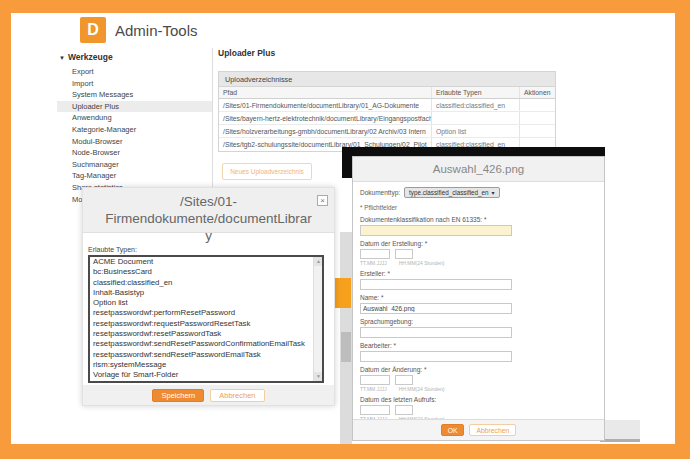  What do you see at coordinates (206, 283) in the screenshot?
I see `listbox-option: classified:classified_en` at bounding box center [206, 283].